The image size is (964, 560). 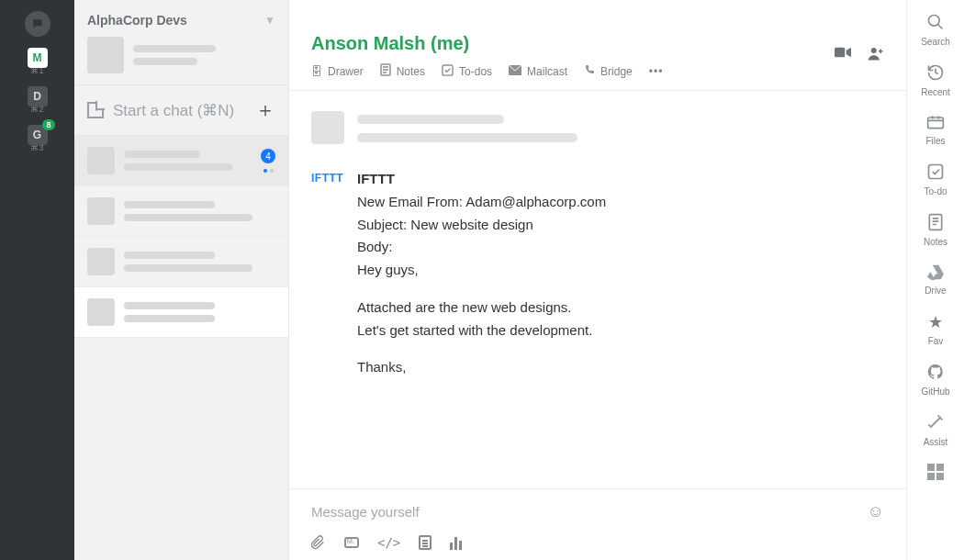 What do you see at coordinates (481, 180) in the screenshot?
I see `message-sender: IFTTT` at bounding box center [481, 180].